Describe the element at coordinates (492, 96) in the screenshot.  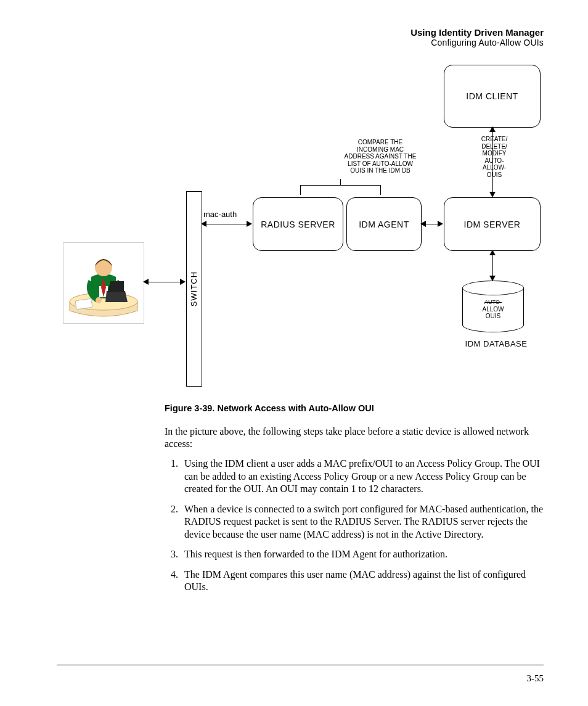
I see `idm-client-label: IDM CLIENT` at that location.